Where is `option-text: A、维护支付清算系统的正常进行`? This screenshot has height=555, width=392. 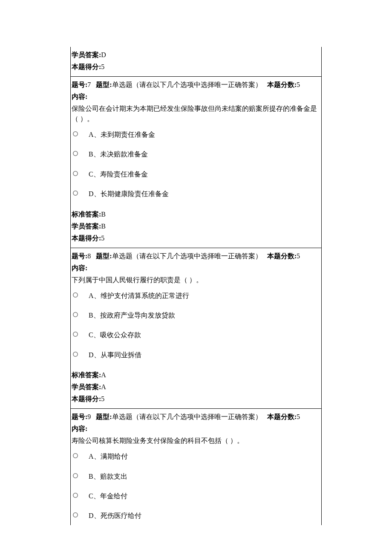 option-text: A、维护支付清算系统的正常进行 is located at coordinates (139, 296).